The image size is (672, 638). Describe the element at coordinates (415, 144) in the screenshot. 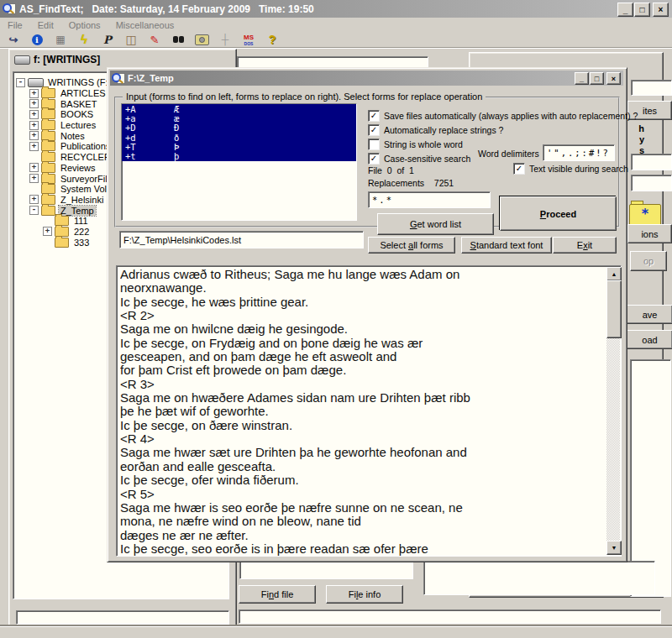

I see `whole-word-checkbox: String is whole word` at that location.